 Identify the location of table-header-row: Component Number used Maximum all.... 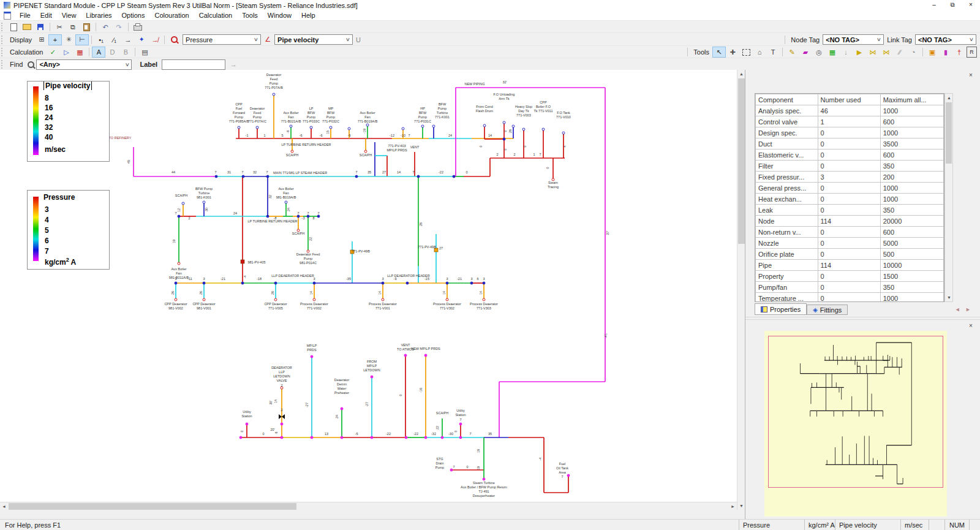
(850, 100).